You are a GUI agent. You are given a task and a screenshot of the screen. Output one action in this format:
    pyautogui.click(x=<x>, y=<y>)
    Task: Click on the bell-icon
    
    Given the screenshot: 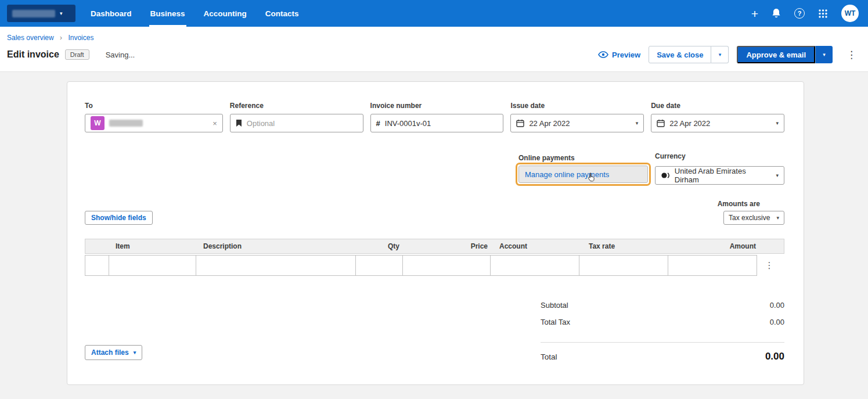 What is the action you would take?
    pyautogui.click(x=776, y=13)
    